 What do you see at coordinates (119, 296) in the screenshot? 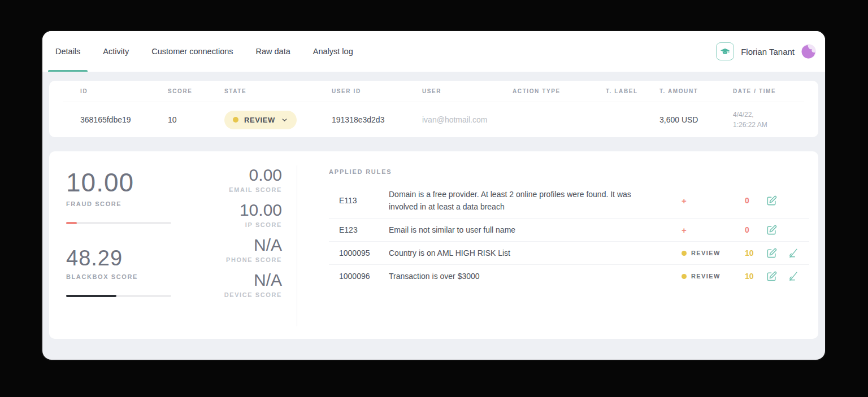
I see `blackbox-score-bar` at bounding box center [119, 296].